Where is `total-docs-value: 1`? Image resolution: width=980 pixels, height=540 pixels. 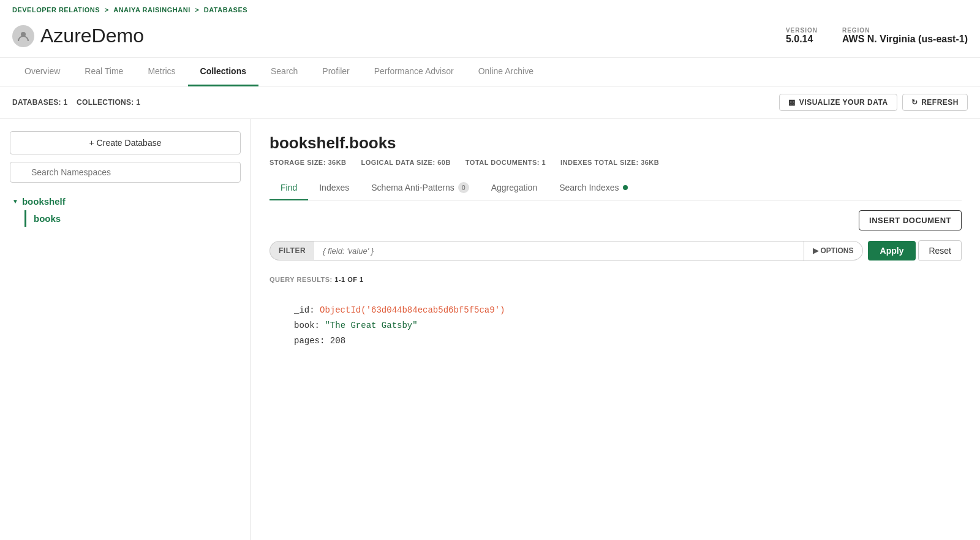
total-docs-value: 1 is located at coordinates (544, 162).